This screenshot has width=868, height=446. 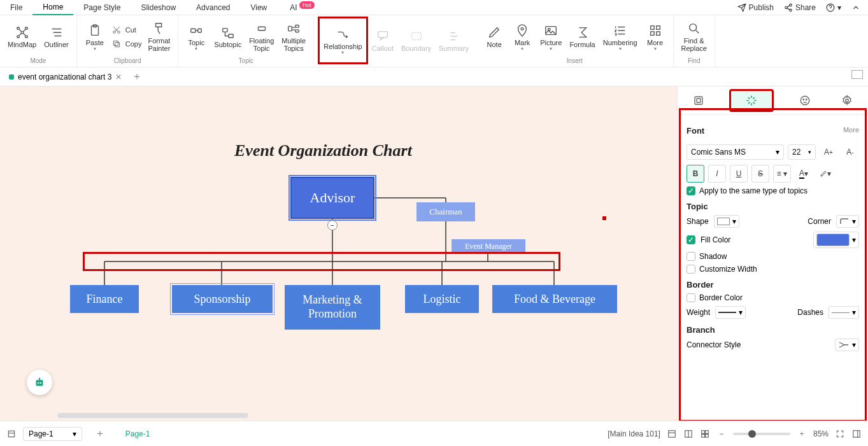 What do you see at coordinates (847, 345) in the screenshot?
I see `connector-select: ▾` at bounding box center [847, 345].